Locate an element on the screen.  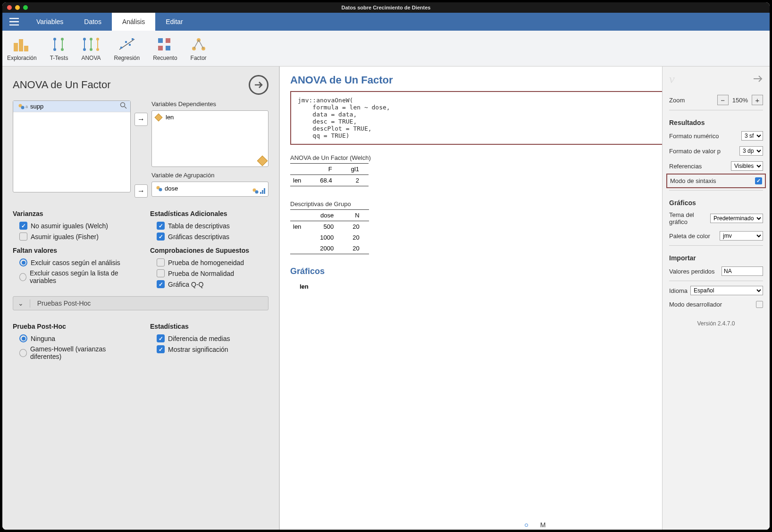
checkbox-normality: Prueba de Normalidad is located at coordinates (210, 274).